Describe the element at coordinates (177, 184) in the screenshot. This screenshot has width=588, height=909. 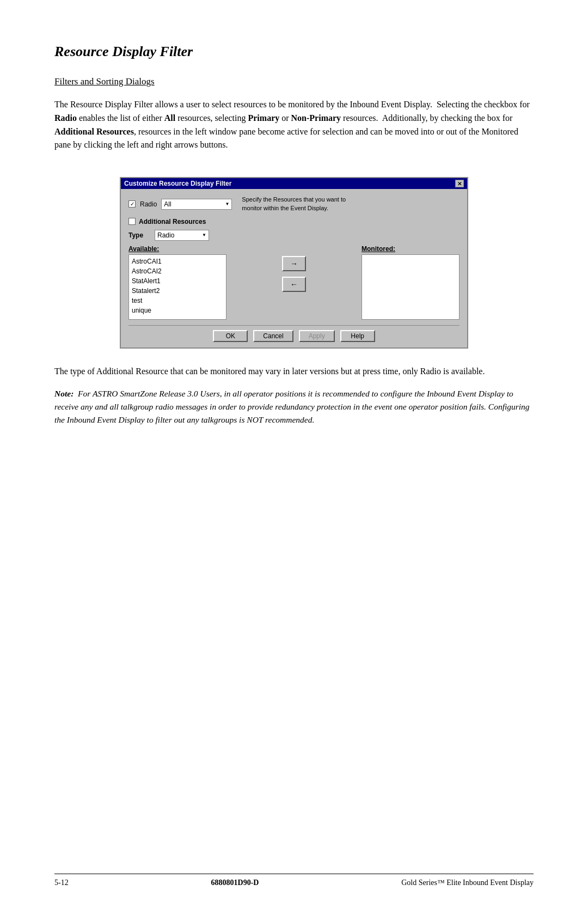
I see `dialog-title: Customize Resource Display Filter` at that location.